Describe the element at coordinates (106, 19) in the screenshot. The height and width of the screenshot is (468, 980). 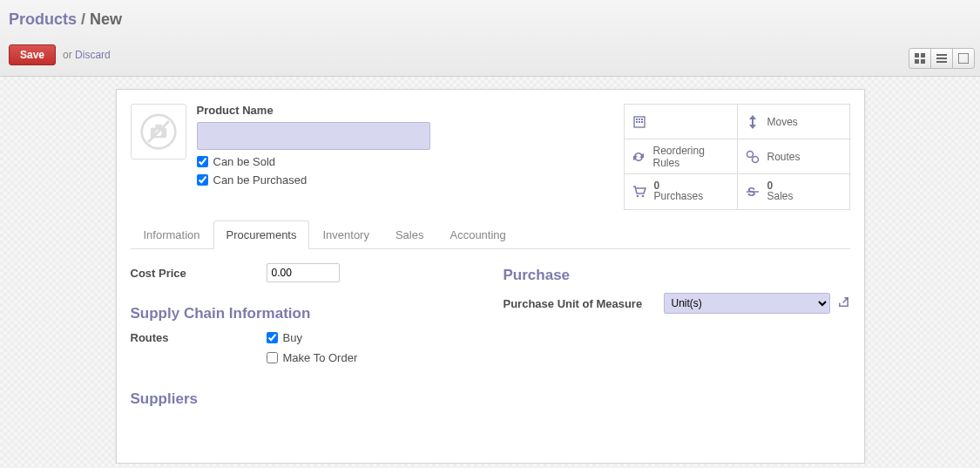
I see `breadcrumb-current: New` at that location.